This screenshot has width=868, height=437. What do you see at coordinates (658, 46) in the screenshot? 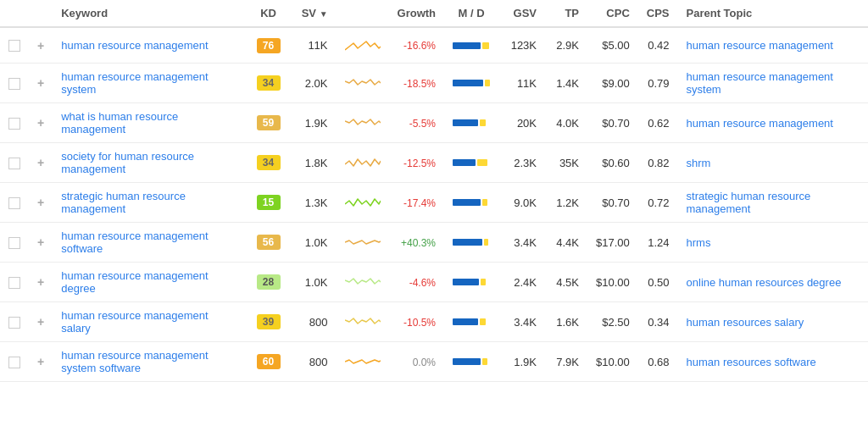
I see `row-cps-cell: 0.42` at bounding box center [658, 46].